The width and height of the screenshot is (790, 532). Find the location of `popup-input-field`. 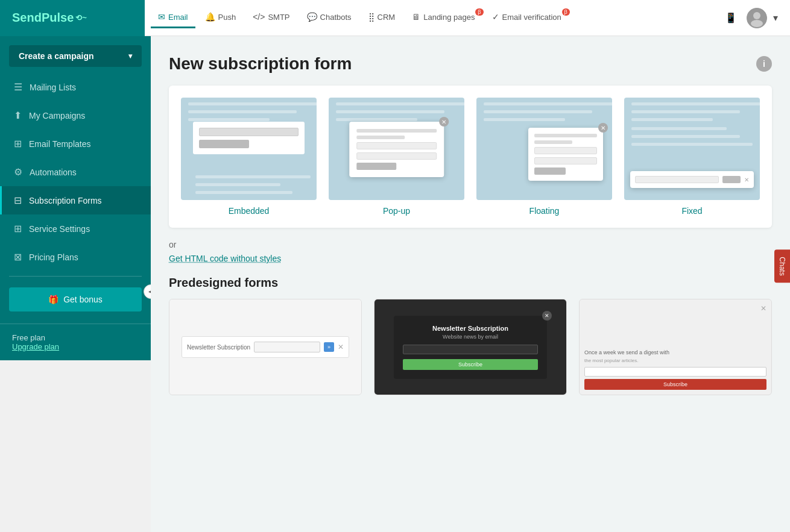

popup-input-field is located at coordinates (397, 146).